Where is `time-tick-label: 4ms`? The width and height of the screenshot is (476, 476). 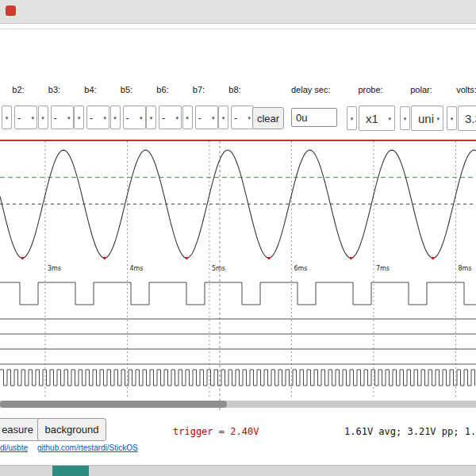
time-tick-label: 4ms is located at coordinates (136, 268).